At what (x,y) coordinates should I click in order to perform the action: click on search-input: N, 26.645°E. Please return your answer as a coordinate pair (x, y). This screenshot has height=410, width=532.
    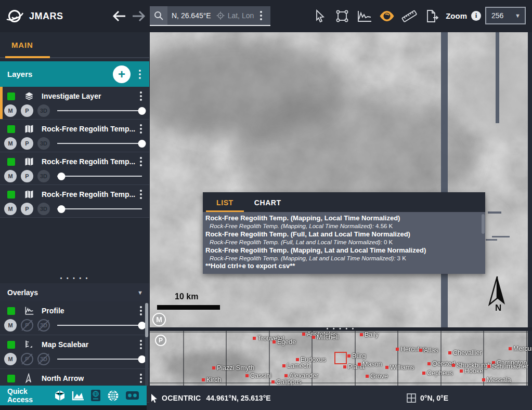
    Looking at the image, I should click on (191, 16).